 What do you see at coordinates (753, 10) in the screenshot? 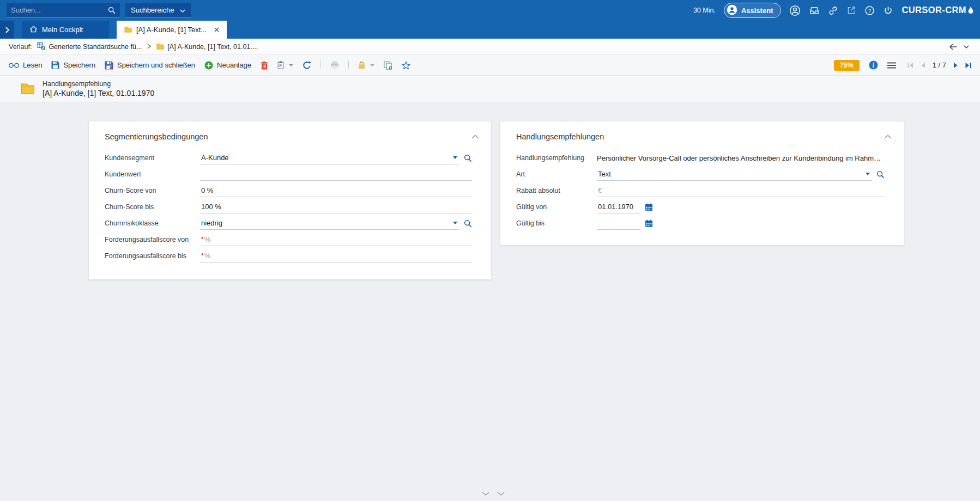
I see `assistant-button: Assistent` at bounding box center [753, 10].